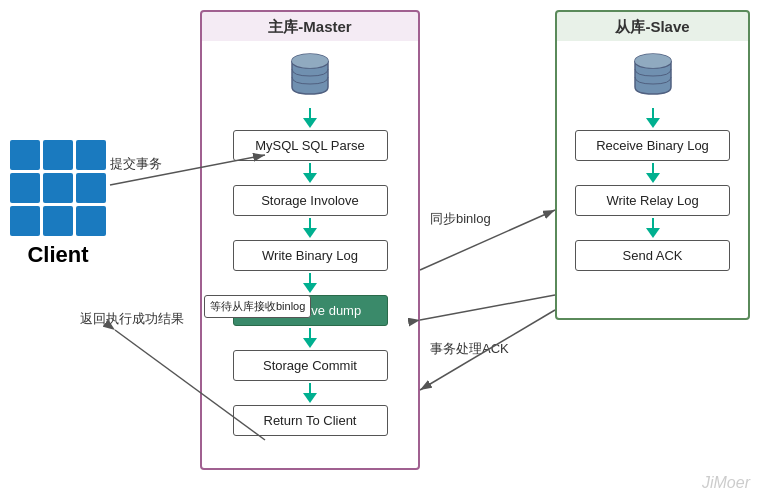  What do you see at coordinates (726, 483) in the screenshot?
I see `watermark: JiMoer` at bounding box center [726, 483].